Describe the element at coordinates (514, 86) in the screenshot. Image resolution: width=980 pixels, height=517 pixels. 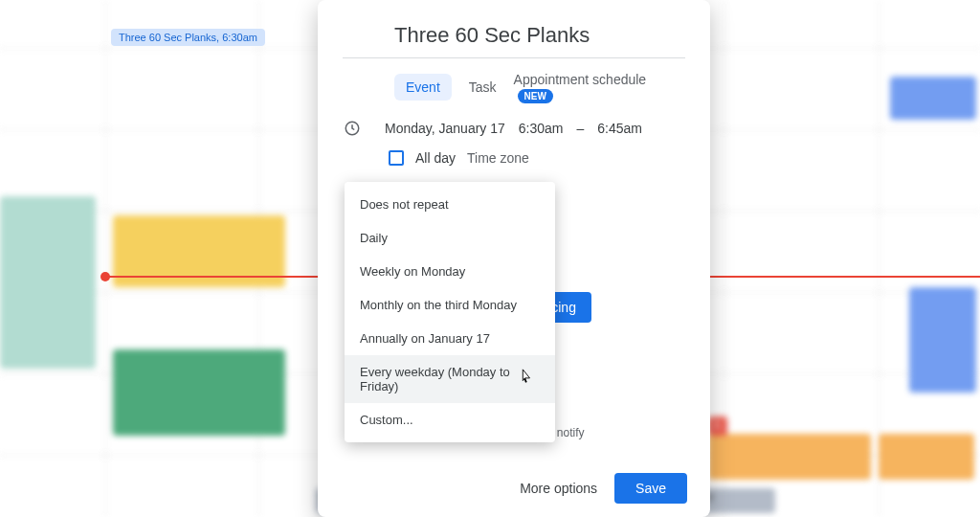
I see `event-type-tabs: Event Task Appointment schedule NEW` at that location.